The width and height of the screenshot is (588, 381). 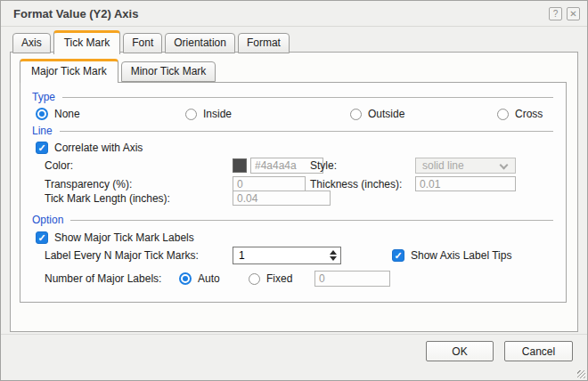 I want to click on radio-outside-label: Outside, so click(x=387, y=114).